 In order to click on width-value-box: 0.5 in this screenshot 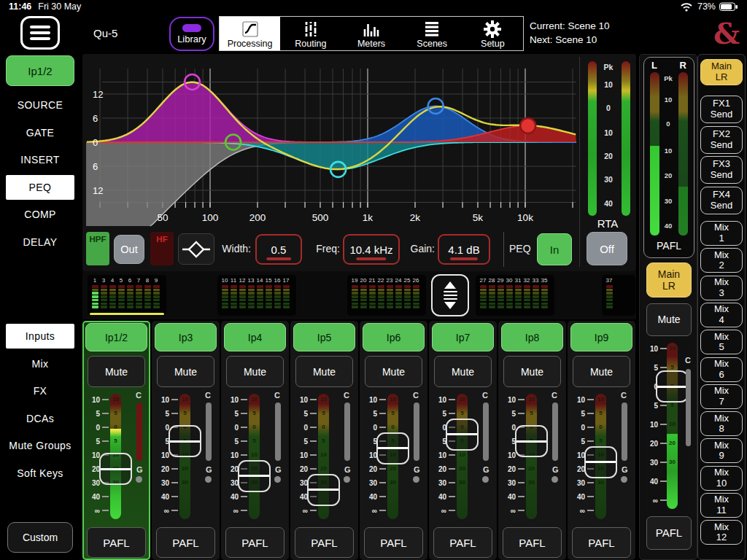, I will do `click(279, 249)`.